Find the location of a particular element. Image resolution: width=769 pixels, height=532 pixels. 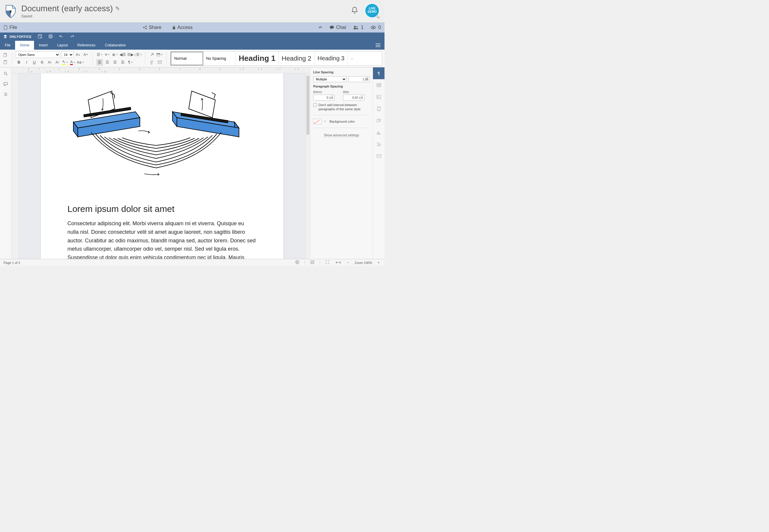

bullets-button: ☰▼ is located at coordinates (100, 55).